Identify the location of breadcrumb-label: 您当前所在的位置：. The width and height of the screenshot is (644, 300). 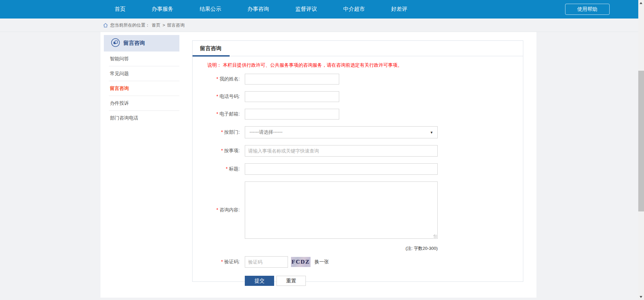
(130, 25).